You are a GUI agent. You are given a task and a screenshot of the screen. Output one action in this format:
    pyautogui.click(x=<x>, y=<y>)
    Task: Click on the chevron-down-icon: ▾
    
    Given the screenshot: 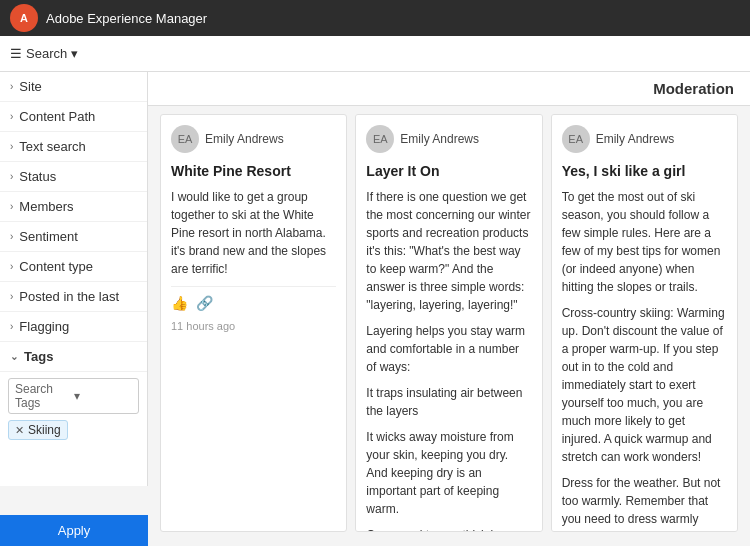 What is the action you would take?
    pyautogui.click(x=74, y=54)
    